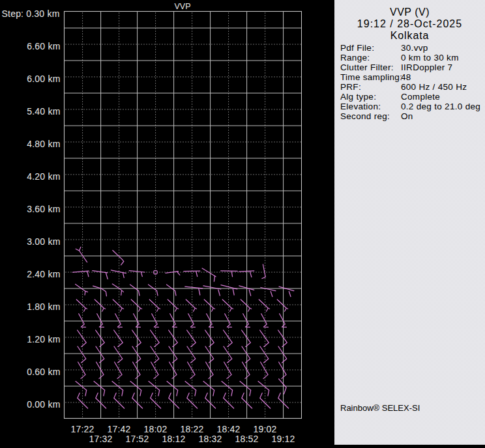  What do you see at coordinates (43, 404) in the screenshot?
I see `svg-text: 0.00 km` at bounding box center [43, 404].